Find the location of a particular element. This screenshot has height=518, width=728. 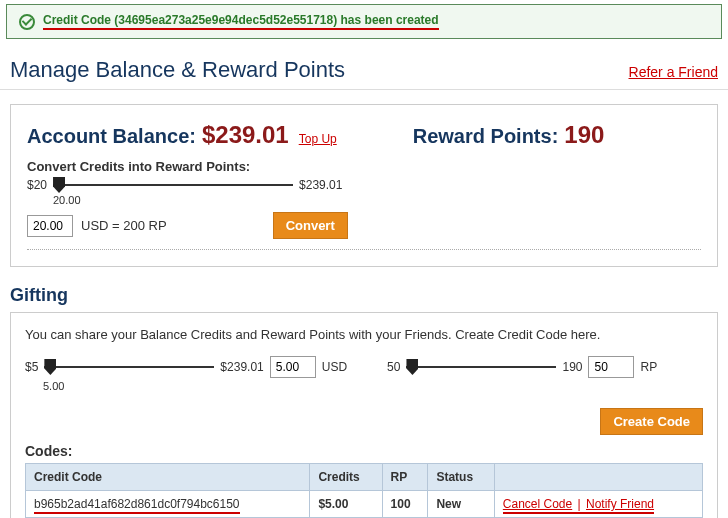

codes-heading: Codes: is located at coordinates (364, 451).